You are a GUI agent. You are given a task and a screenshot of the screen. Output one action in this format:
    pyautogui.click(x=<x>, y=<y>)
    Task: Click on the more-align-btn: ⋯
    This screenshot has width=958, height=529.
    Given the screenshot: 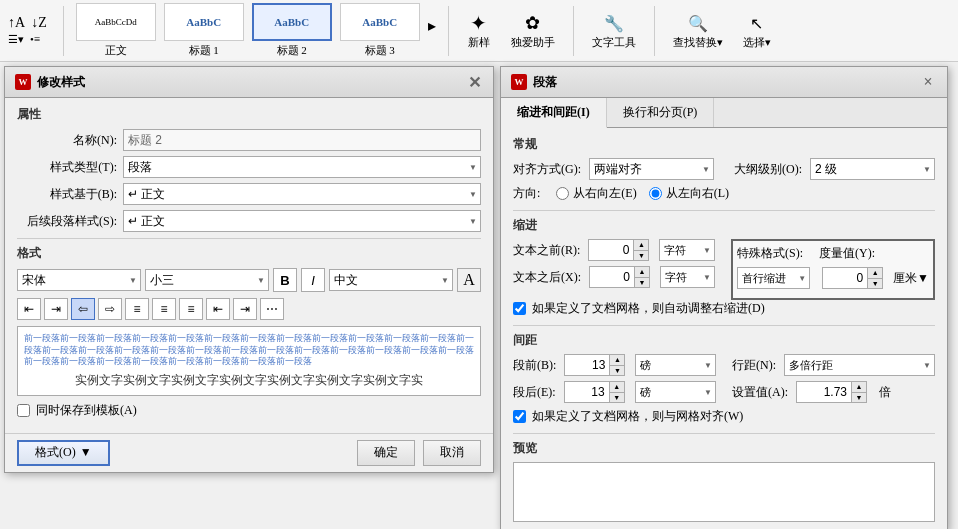 What is the action you would take?
    pyautogui.click(x=272, y=309)
    